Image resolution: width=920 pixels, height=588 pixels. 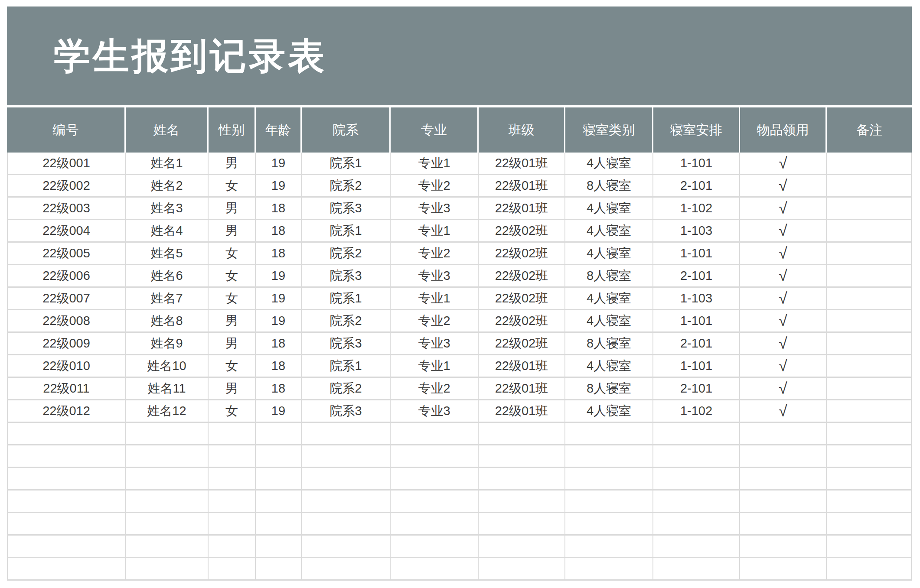 I want to click on cell-id: 22级007, so click(x=66, y=299).